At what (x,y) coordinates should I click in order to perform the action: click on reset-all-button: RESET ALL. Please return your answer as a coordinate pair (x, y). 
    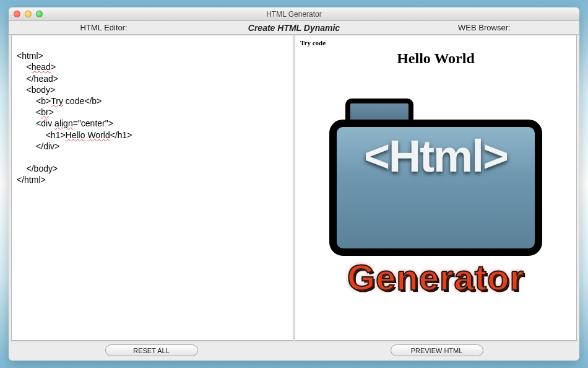
    Looking at the image, I should click on (152, 351).